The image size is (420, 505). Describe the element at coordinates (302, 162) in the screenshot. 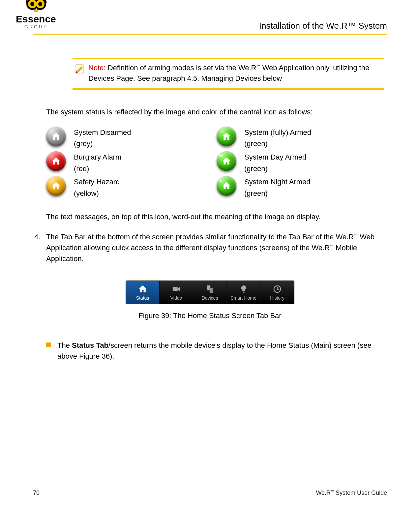

I see `status-day-armed: System Day Armed (green)` at that location.